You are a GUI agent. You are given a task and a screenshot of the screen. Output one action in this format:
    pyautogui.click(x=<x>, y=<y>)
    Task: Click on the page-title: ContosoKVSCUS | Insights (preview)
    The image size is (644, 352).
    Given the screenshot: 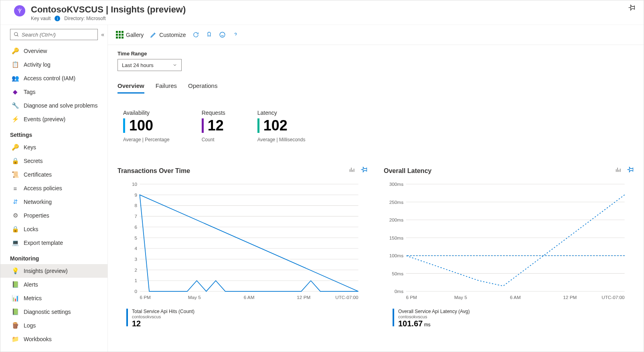 What is the action you would take?
    pyautogui.click(x=108, y=10)
    